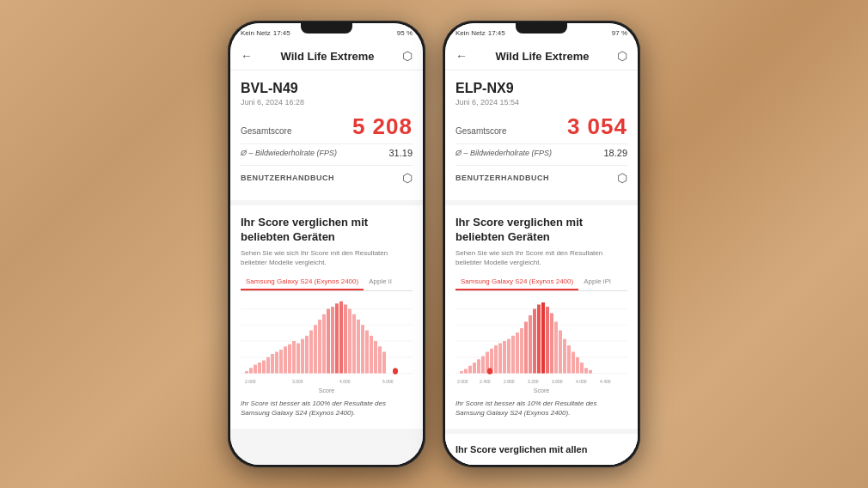 The width and height of the screenshot is (868, 488). What do you see at coordinates (597, 127) in the screenshot?
I see `score-value-2: 3 054` at bounding box center [597, 127].